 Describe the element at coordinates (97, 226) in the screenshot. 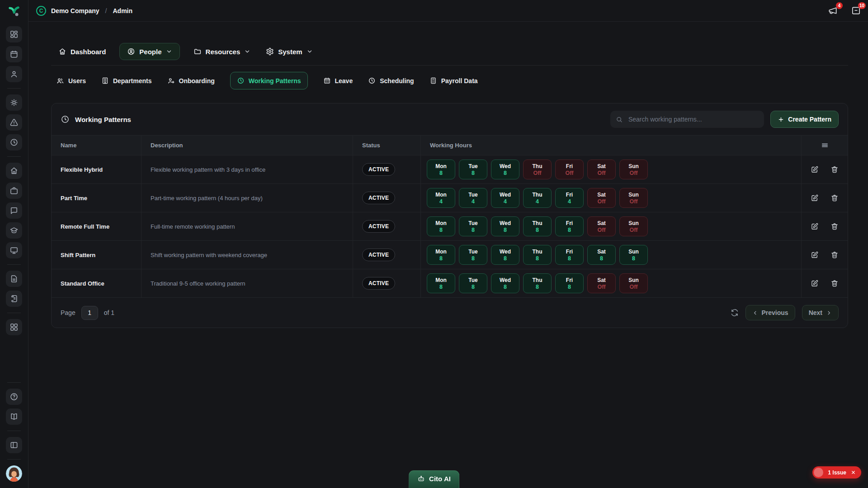

I see `pattern-name-cell: Remote Full Time` at that location.